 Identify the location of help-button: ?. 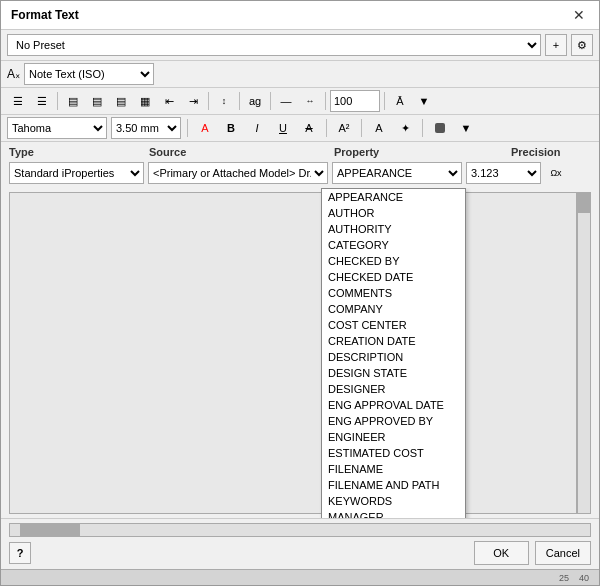
(20, 553).